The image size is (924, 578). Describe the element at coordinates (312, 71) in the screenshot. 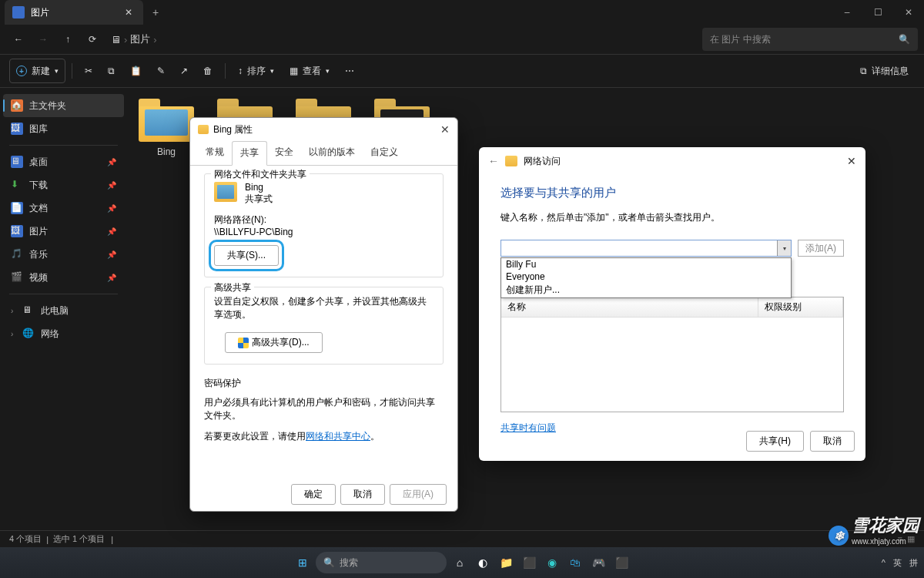

I see `view-label: 查看` at that location.